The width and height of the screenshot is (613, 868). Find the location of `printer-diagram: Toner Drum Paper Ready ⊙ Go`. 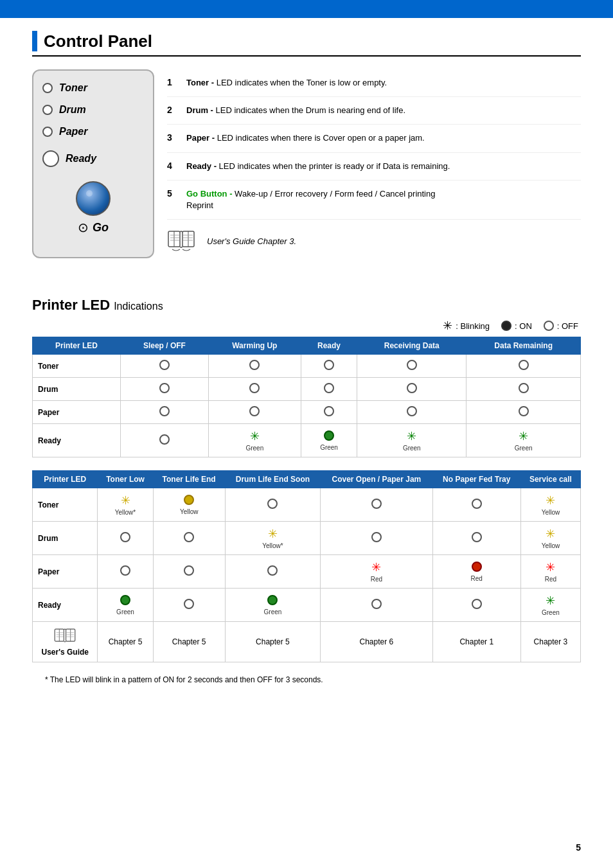

printer-diagram: Toner Drum Paper Ready ⊙ Go is located at coordinates (93, 164).